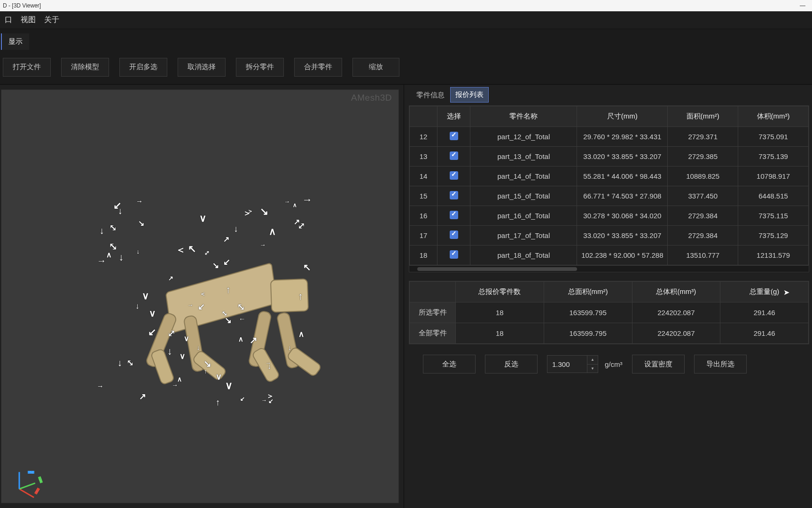  Describe the element at coordinates (454, 117) in the screenshot. I see `col-select: 选择` at that location.